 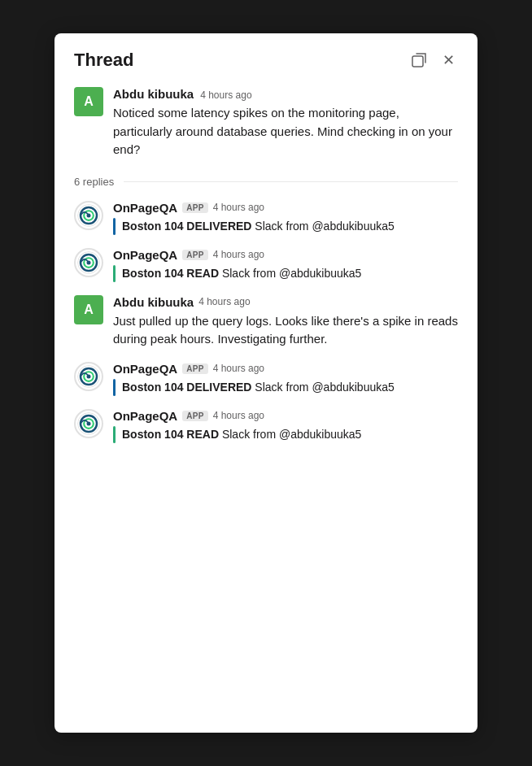 What do you see at coordinates (239, 416) in the screenshot?
I see `reply-5-time: 4 hours ago` at bounding box center [239, 416].